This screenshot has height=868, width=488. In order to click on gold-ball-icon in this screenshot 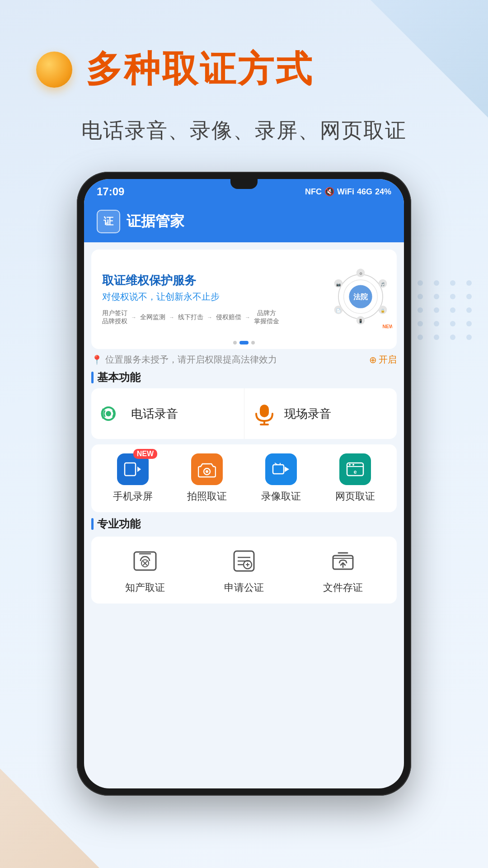, I will do `click(54, 70)`.